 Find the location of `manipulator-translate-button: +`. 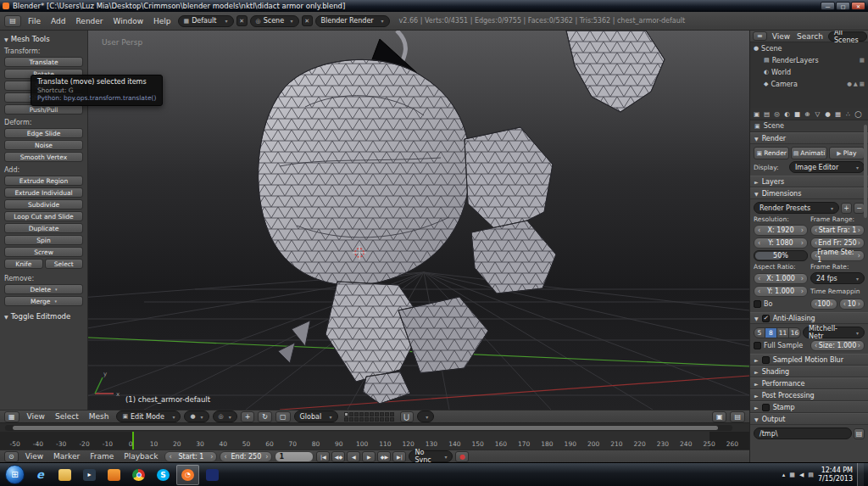

manipulator-translate-button: + is located at coordinates (248, 417).